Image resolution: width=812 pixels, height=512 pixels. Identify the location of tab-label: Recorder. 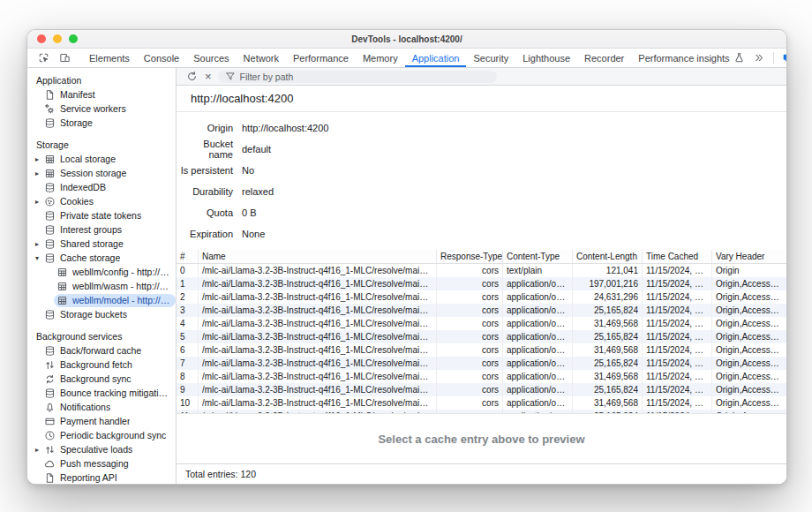
(604, 58).